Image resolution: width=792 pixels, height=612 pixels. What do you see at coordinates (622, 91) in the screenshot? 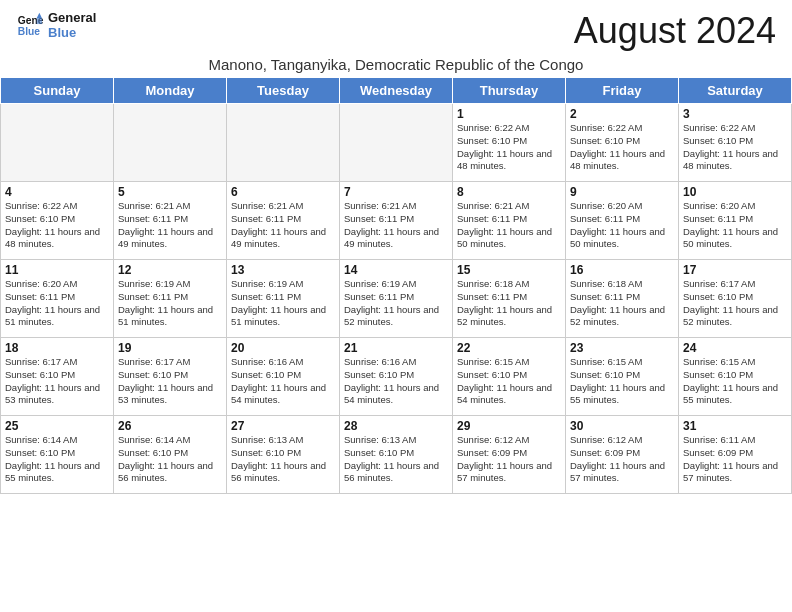
I see `weekday-header-friday: Friday` at bounding box center [622, 91].